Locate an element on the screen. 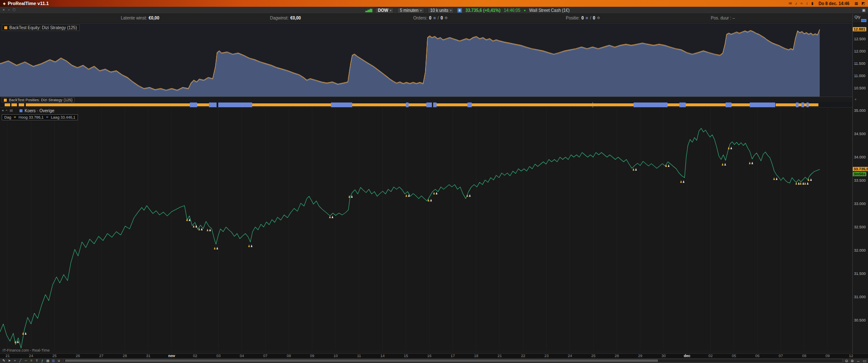 This screenshot has height=363, width=868. date-axis-label: 23 is located at coordinates (546, 356).